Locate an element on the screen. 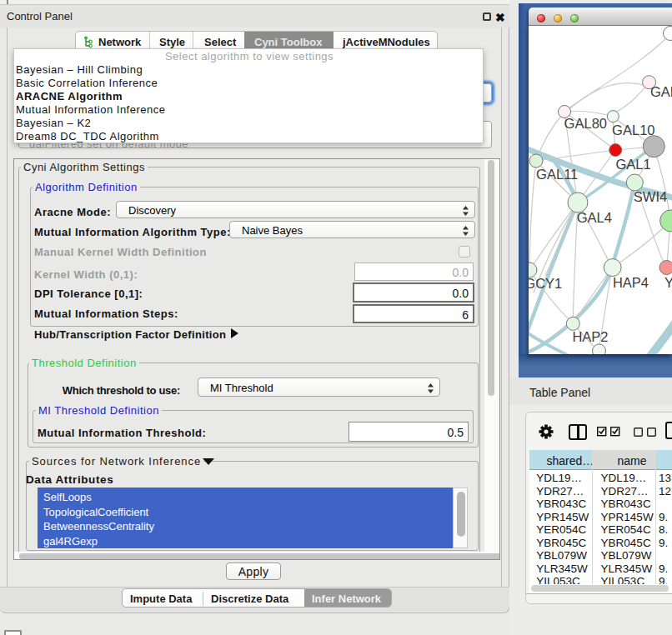 The width and height of the screenshot is (672, 635). svg-text: Y is located at coordinates (669, 282).